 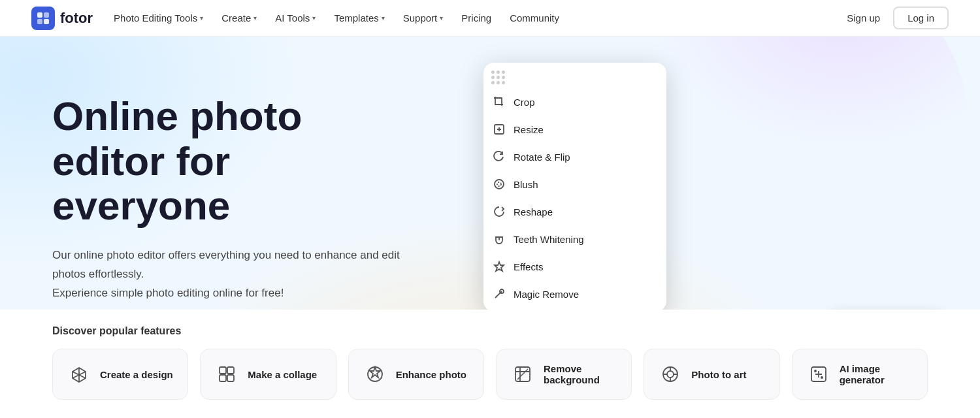 I want to click on create-design-icon, so click(x=79, y=374).